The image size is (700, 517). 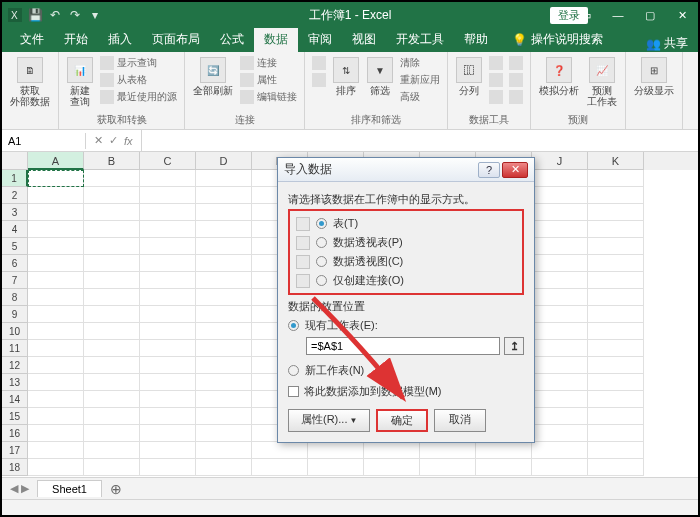 I want to click on row-header-11: 11, so click(x=15, y=348).